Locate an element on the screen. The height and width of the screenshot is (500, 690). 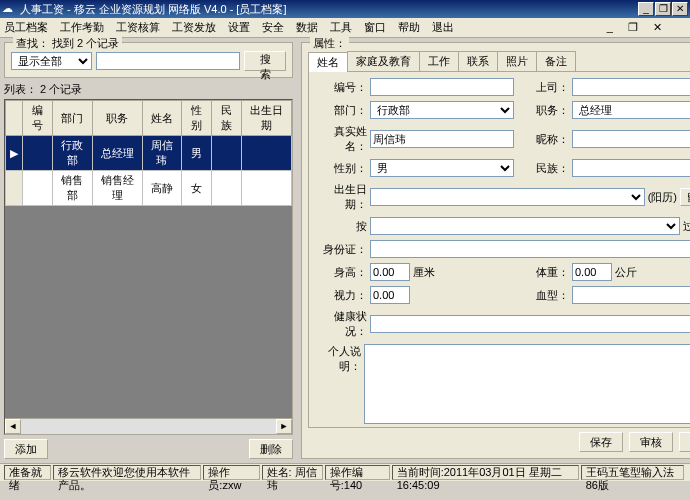
fld-sex: 男 is located at coordinates (442, 168).